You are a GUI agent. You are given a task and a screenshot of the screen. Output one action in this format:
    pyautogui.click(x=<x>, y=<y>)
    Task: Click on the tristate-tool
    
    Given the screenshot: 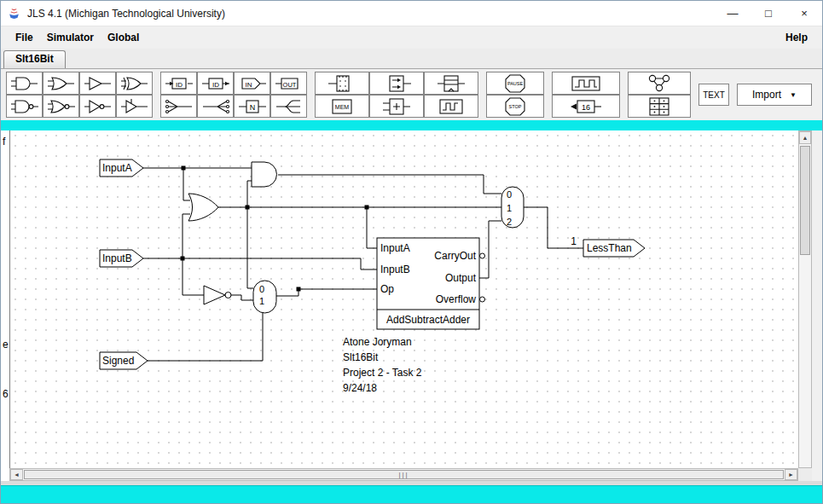 What is the action you would take?
    pyautogui.click(x=135, y=106)
    